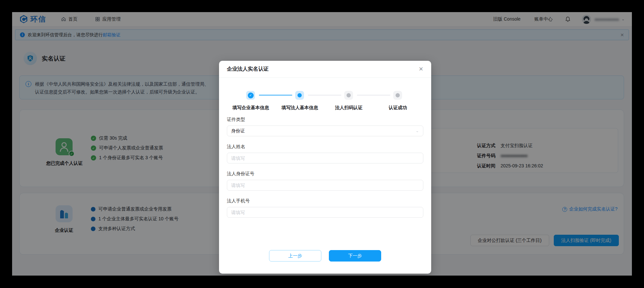 This screenshot has width=644, height=288. I want to click on auth-stepper: ✓ 填写企业基本信息 填写法人基本信息 法人扫码认证 认证成功, so click(325, 95).